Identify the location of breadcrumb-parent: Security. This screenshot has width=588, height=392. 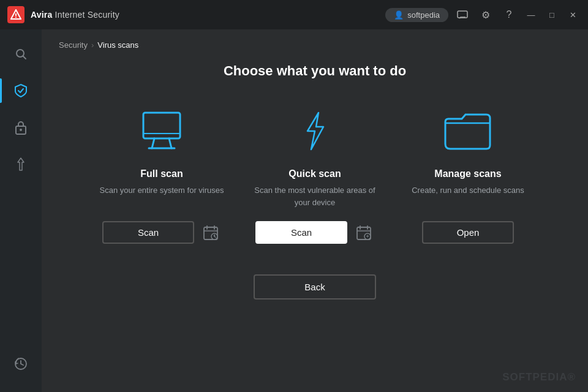
(74, 45).